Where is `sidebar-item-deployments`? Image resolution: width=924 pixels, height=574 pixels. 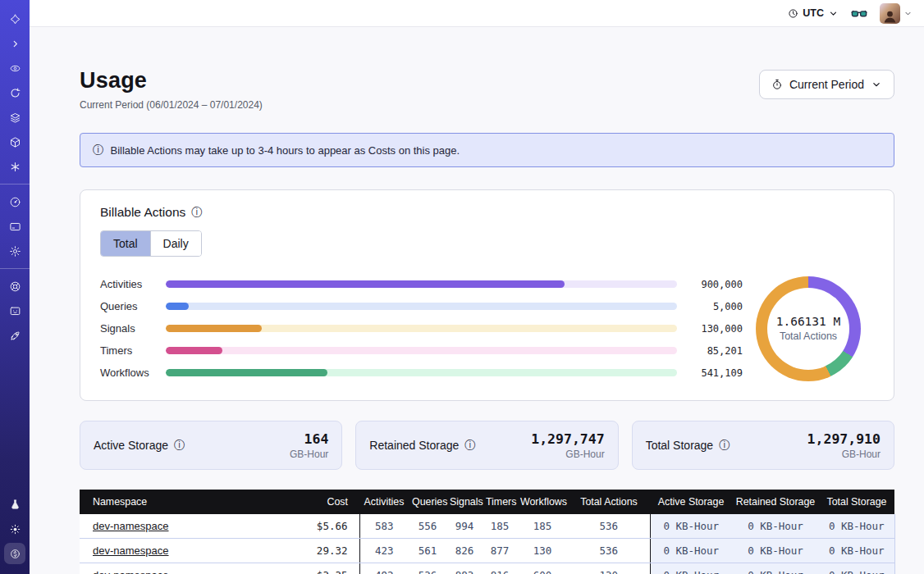 sidebar-item-deployments is located at coordinates (15, 142).